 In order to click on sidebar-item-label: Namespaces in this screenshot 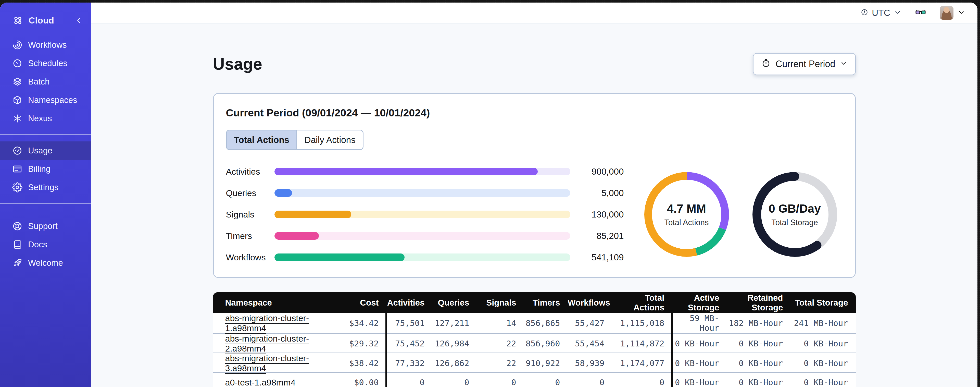, I will do `click(52, 100)`.